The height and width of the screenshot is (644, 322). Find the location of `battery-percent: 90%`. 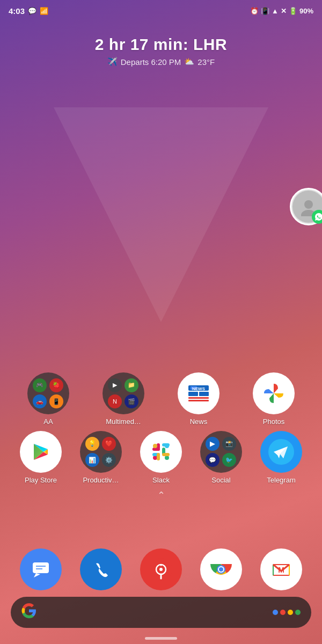

battery-percent: 90% is located at coordinates (306, 11).